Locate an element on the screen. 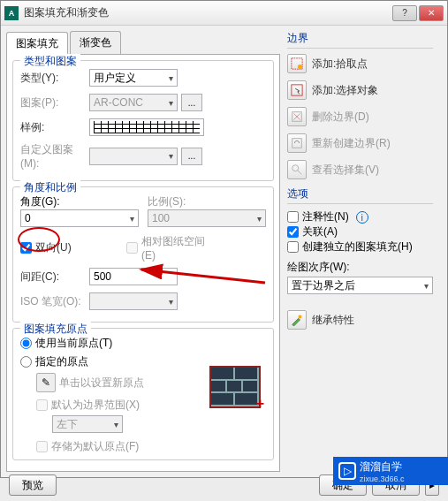  click-new-origin-label: 单击以设置新原点 is located at coordinates (102, 383).